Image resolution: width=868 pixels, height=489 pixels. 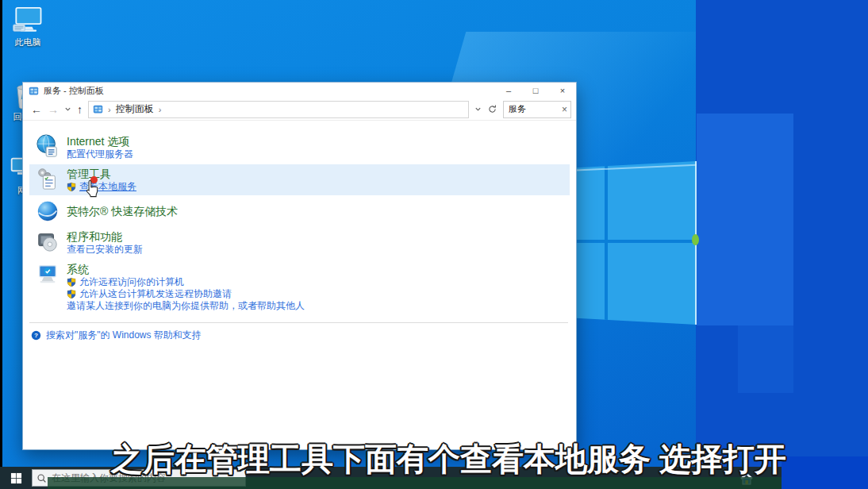 I want to click on subtitle: 之后在管理工具下面有个查看本地服务 选择打开, so click(x=456, y=459).